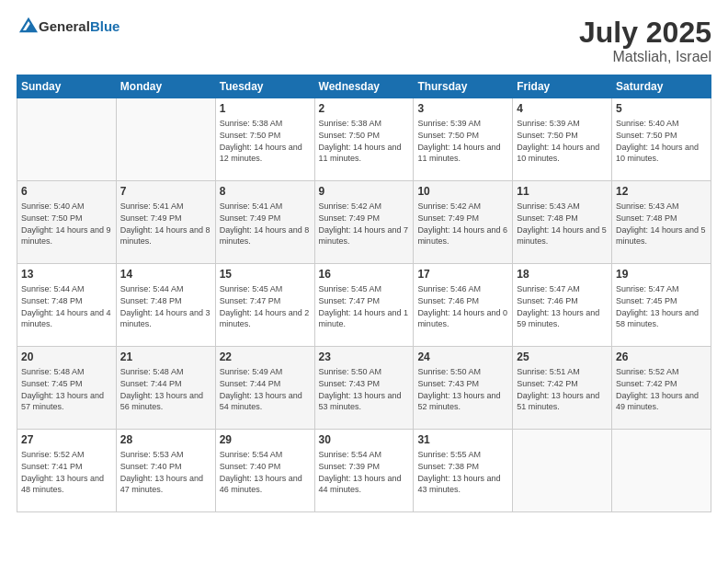 The width and height of the screenshot is (728, 563). I want to click on day-number: 3, so click(463, 109).